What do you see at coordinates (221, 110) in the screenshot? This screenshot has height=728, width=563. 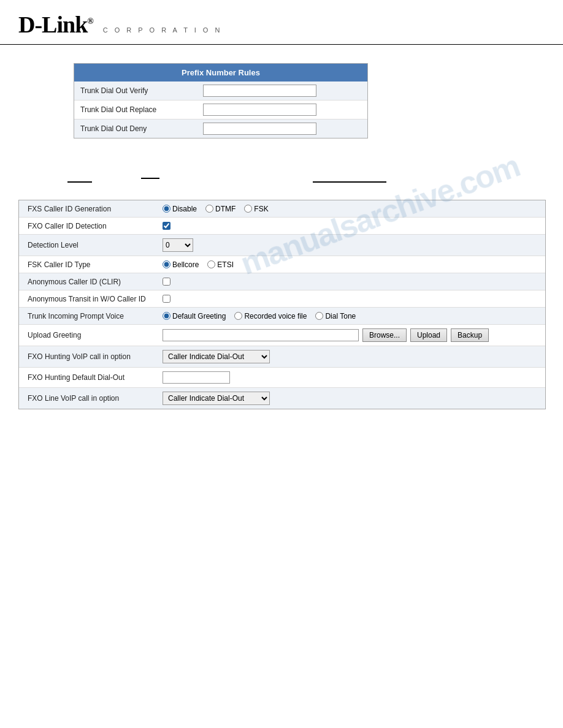 I see `prefix-row-replace: Trunk Dial Out Replace` at bounding box center [221, 110].